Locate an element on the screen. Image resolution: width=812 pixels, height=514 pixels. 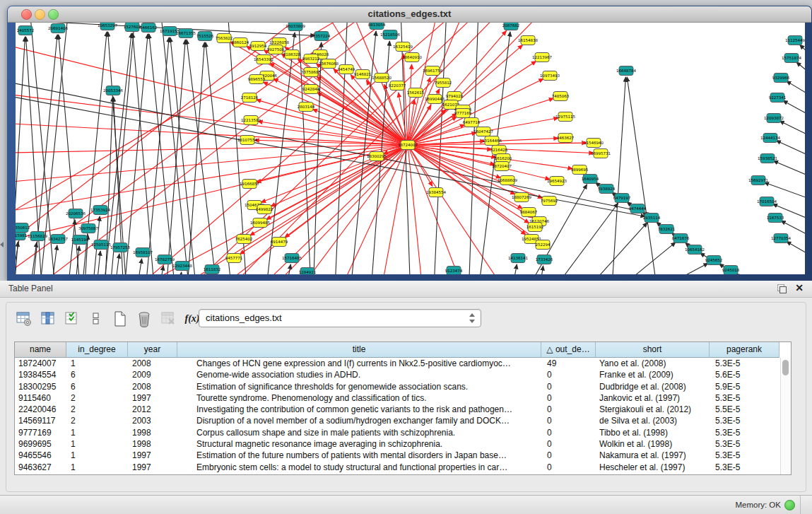
table-row: 911546021997Tourette syndrome. Phenomeno… is located at coordinates (398, 398).